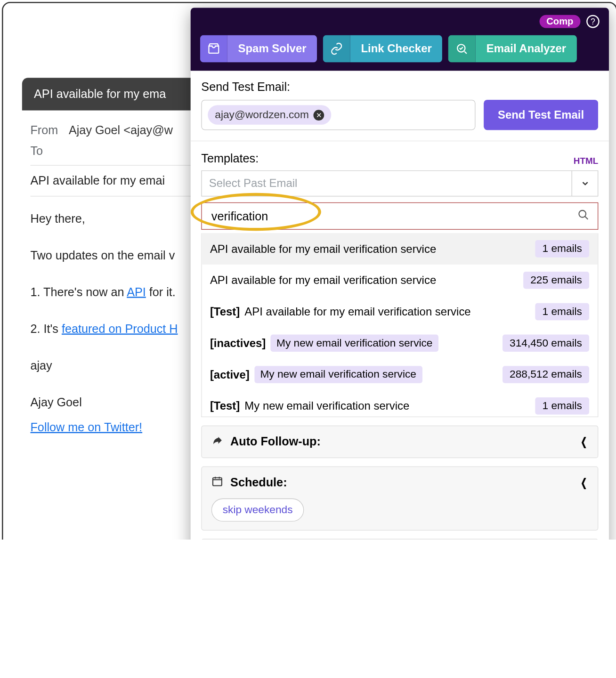 The width and height of the screenshot is (616, 678). What do you see at coordinates (44, 130) in the screenshot?
I see `from-label: From` at bounding box center [44, 130].